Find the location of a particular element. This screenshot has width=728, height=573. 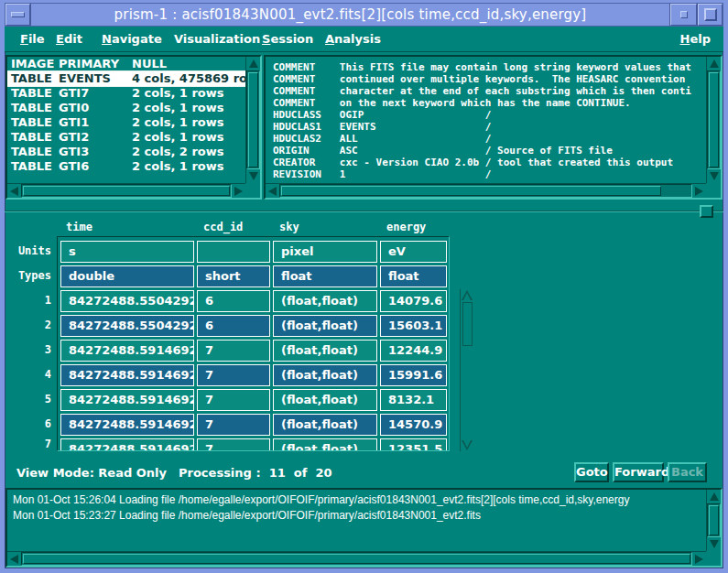

menu-session: Session is located at coordinates (288, 38).